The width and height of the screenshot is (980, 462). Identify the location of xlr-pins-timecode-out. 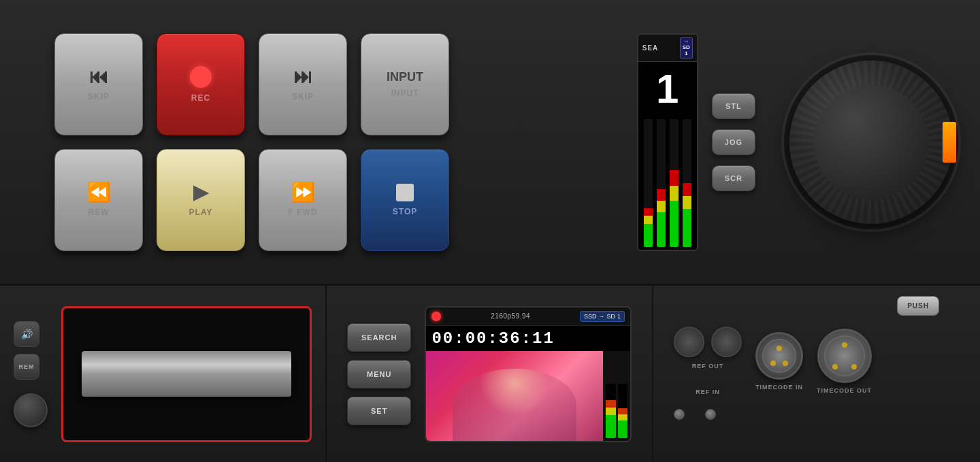
(845, 356).